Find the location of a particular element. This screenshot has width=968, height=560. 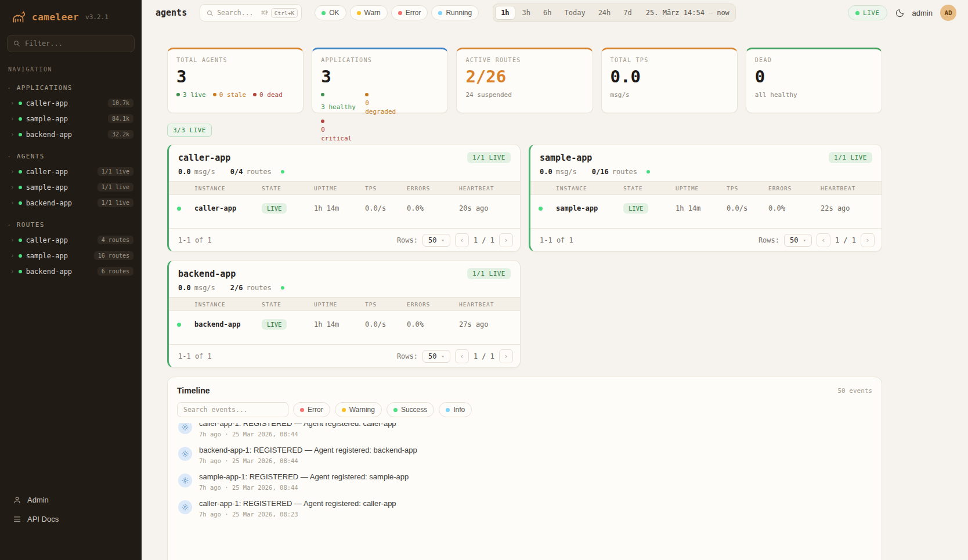

detail-text: 0 degraded is located at coordinates (384, 108).